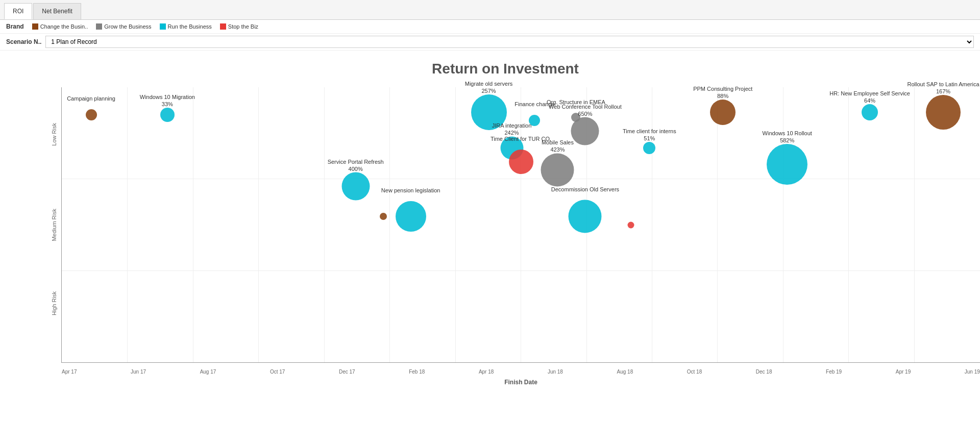  I want to click on x-label-7: Jun 18, so click(555, 372).